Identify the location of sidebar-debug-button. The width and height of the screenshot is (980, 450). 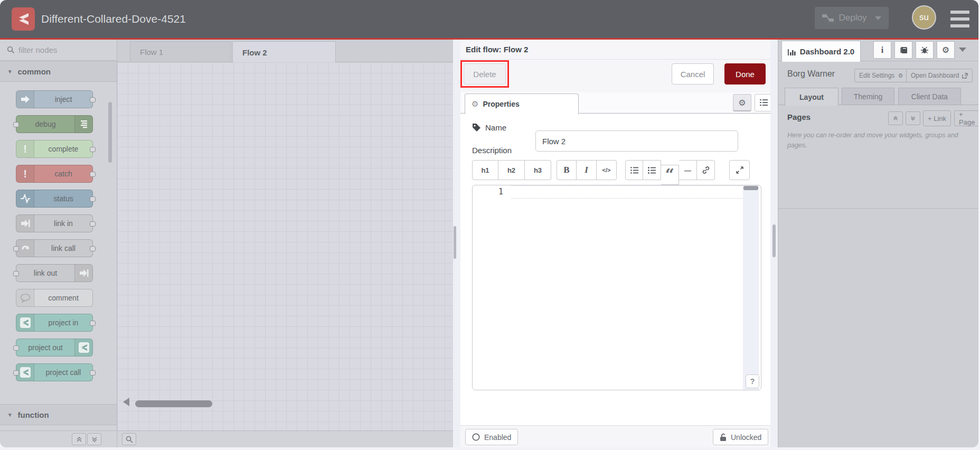
(925, 50).